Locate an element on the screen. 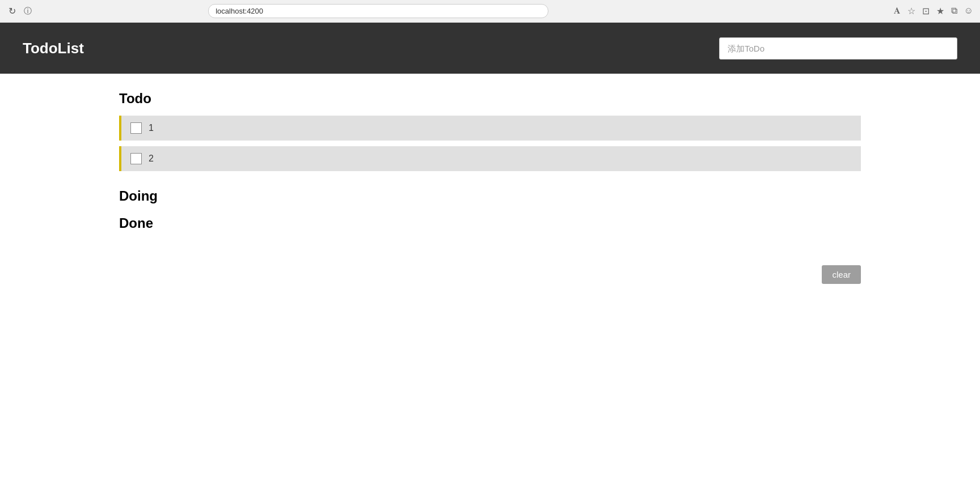  todo-text-1: 1 is located at coordinates (151, 128).